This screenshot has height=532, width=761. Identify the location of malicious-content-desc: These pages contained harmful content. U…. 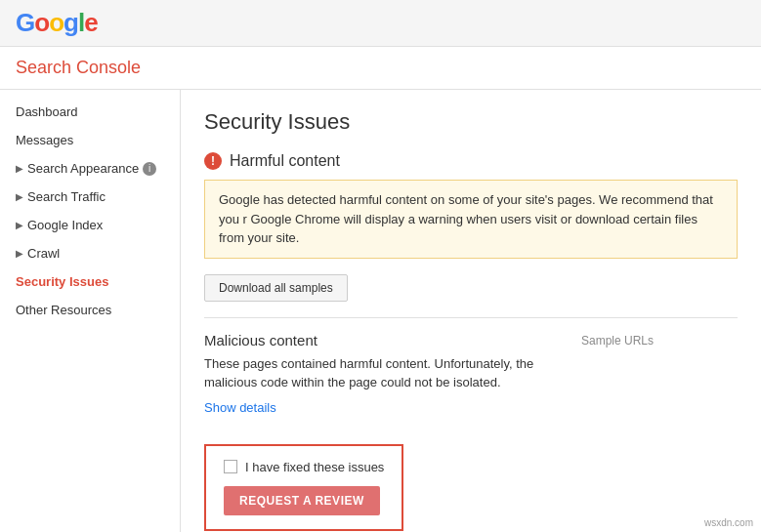
(393, 373).